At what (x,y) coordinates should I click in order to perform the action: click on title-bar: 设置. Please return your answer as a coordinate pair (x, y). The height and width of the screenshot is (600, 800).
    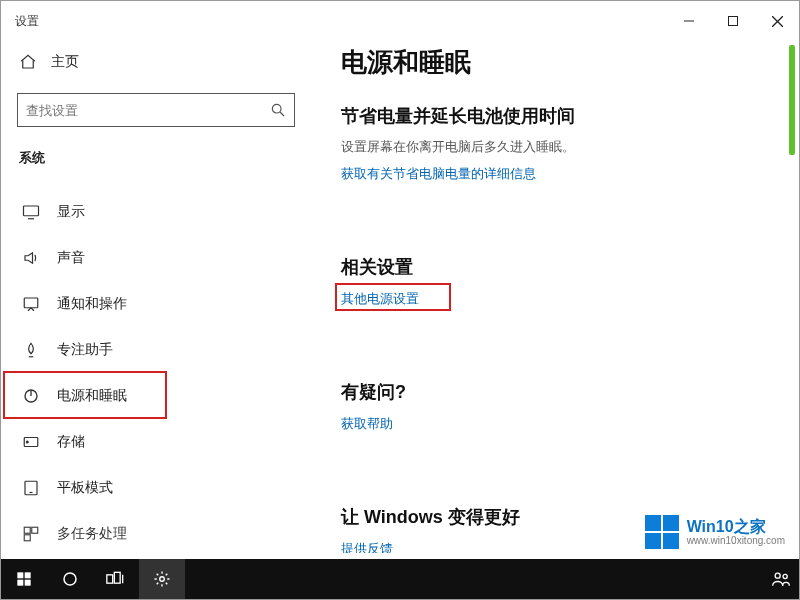
    Looking at the image, I should click on (400, 21).